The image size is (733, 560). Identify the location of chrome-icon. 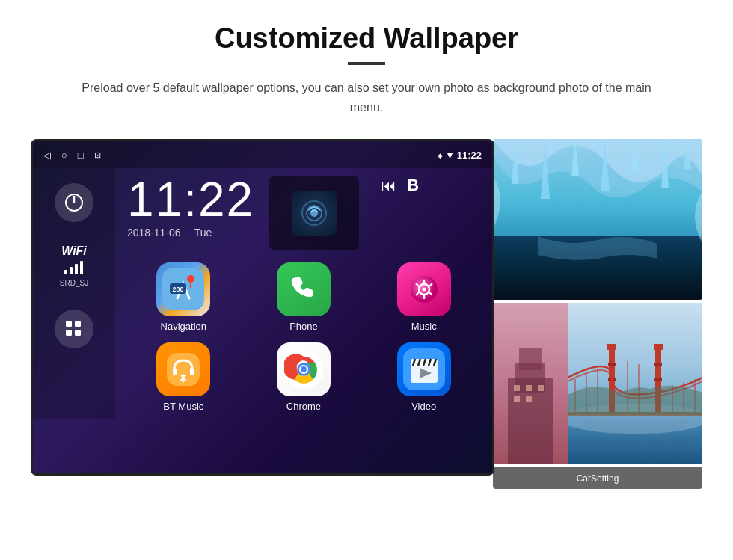
(304, 369).